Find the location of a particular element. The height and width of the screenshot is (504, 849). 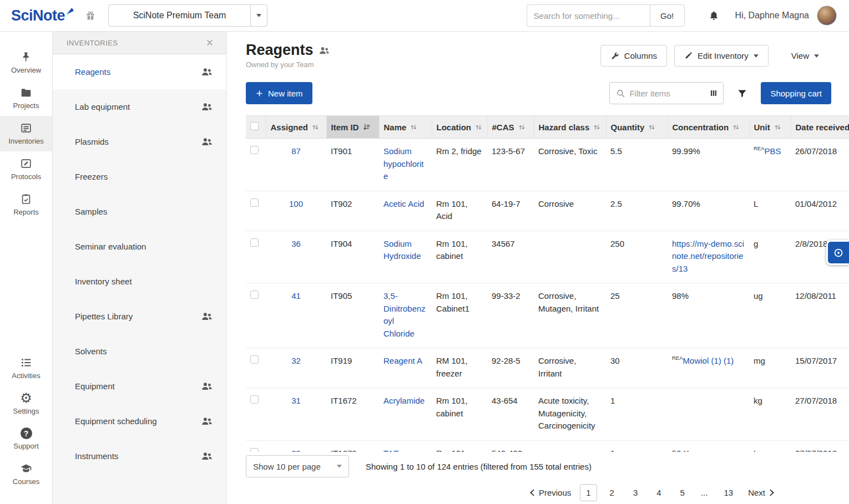

col-header-date-received: Date received is located at coordinates (820, 128).